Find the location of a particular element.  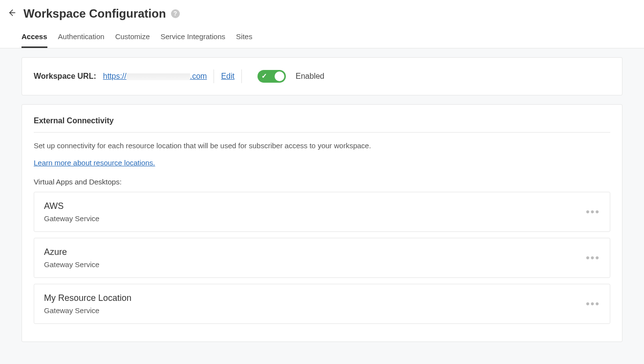

workspace-url-suffix: .com is located at coordinates (198, 76).